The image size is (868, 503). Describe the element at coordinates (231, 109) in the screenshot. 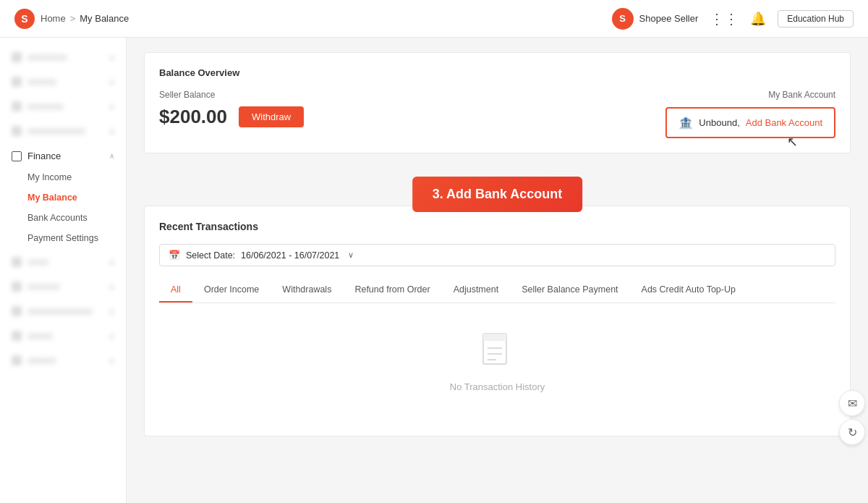

I see `balance-left: Seller Balance $200.00 Withdraw` at that location.